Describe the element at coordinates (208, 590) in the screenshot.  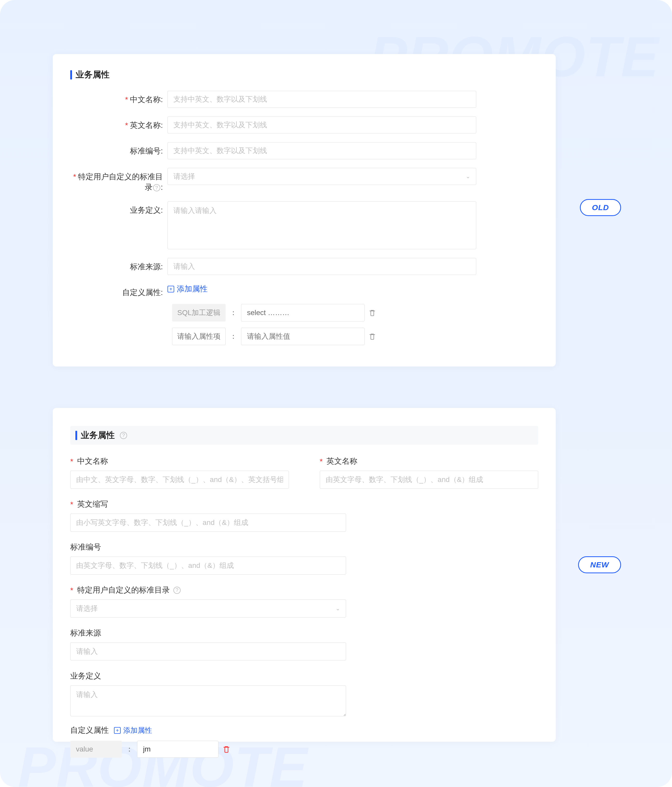
I see `label-user-dir: *特定用户自定义的标准目录?` at that location.